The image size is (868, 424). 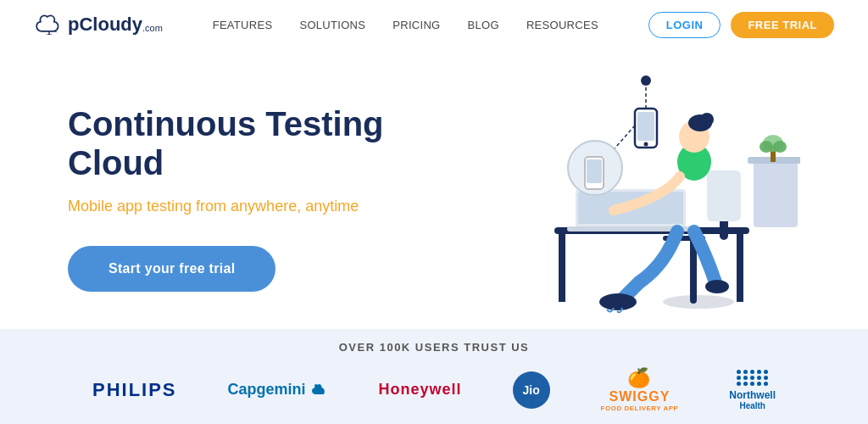 I want to click on brand-logos-row: PHILIPS Capgemini Honeywell Jio 🍊 SWIGGY…, so click(x=434, y=390).